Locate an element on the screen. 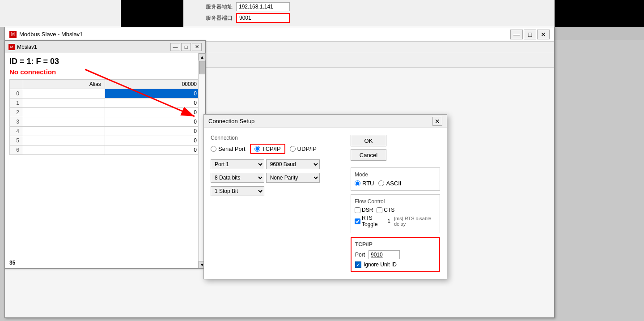 The image size is (644, 321). tcpip-port-row: Port is located at coordinates (395, 255).